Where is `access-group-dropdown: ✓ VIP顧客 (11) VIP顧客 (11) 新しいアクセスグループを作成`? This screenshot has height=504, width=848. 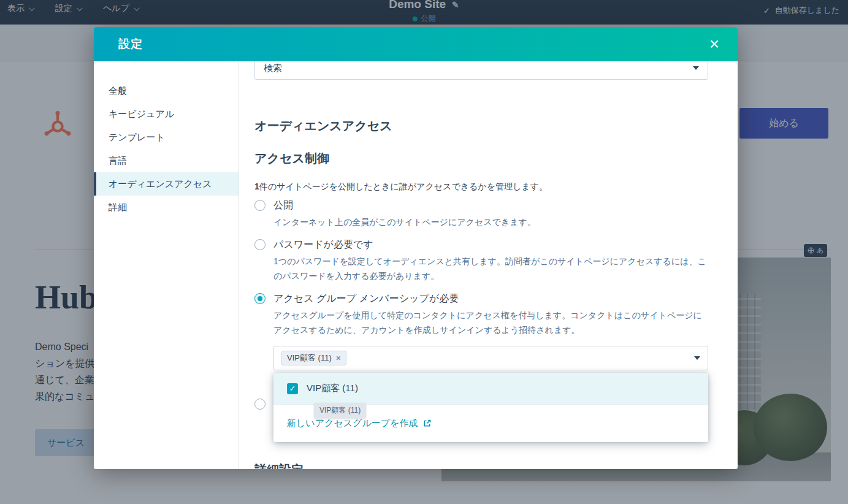
access-group-dropdown: ✓ VIP顧客 (11) VIP顧客 (11) 新しいアクセスグループを作成 is located at coordinates (491, 407).